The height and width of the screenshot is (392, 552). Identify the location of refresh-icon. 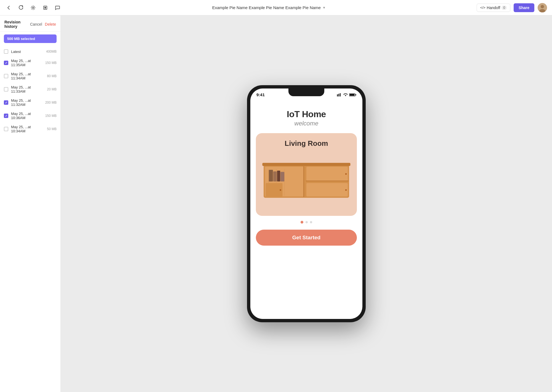
(21, 8).